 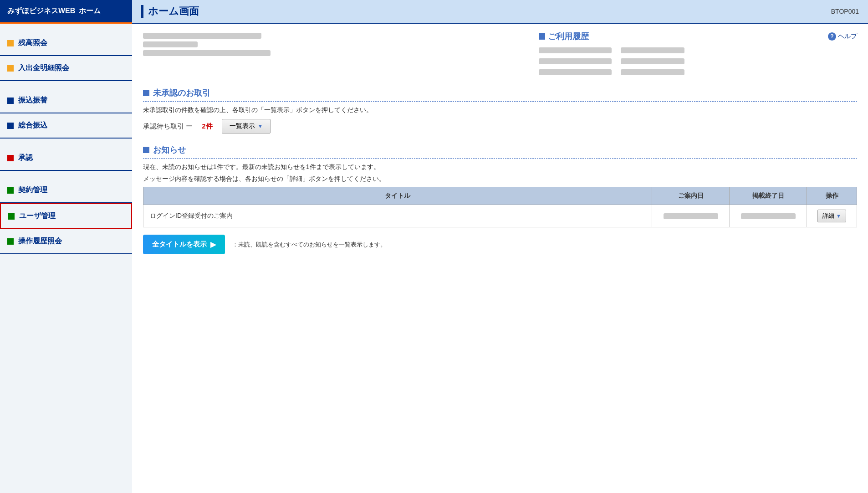 I want to click on sidebar-item-label-transfer: 振込振替, so click(x=33, y=100).